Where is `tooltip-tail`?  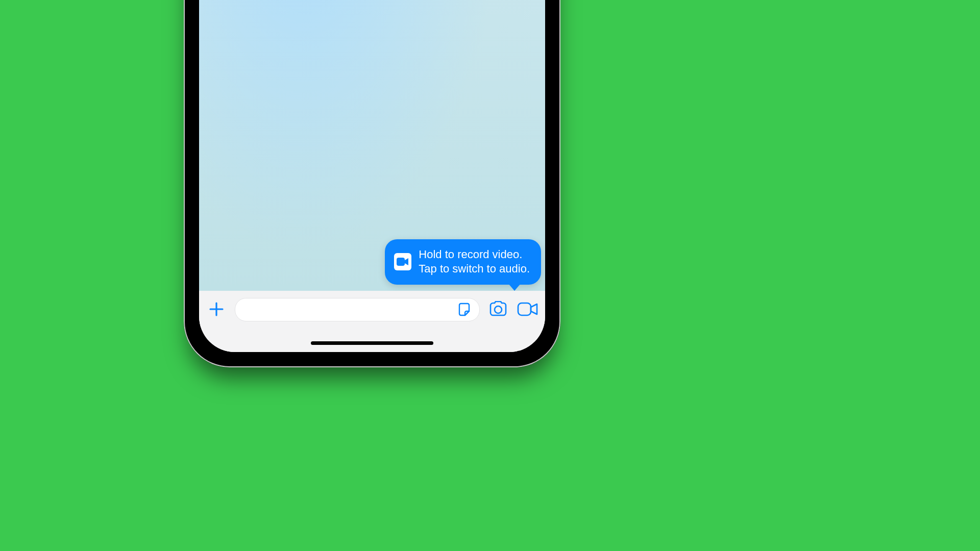
tooltip-tail is located at coordinates (514, 287).